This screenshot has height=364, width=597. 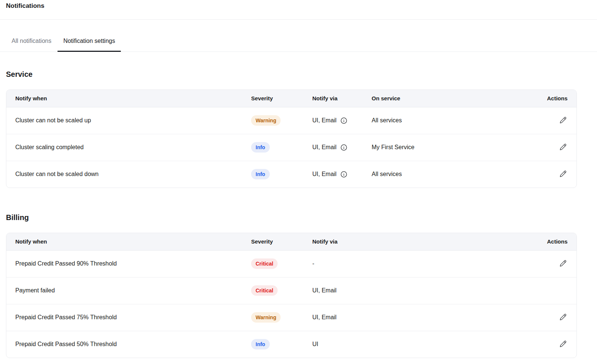 What do you see at coordinates (292, 317) in the screenshot?
I see `table-row: Prepaid Credit Passed 75% Threshold Warn…` at bounding box center [292, 317].